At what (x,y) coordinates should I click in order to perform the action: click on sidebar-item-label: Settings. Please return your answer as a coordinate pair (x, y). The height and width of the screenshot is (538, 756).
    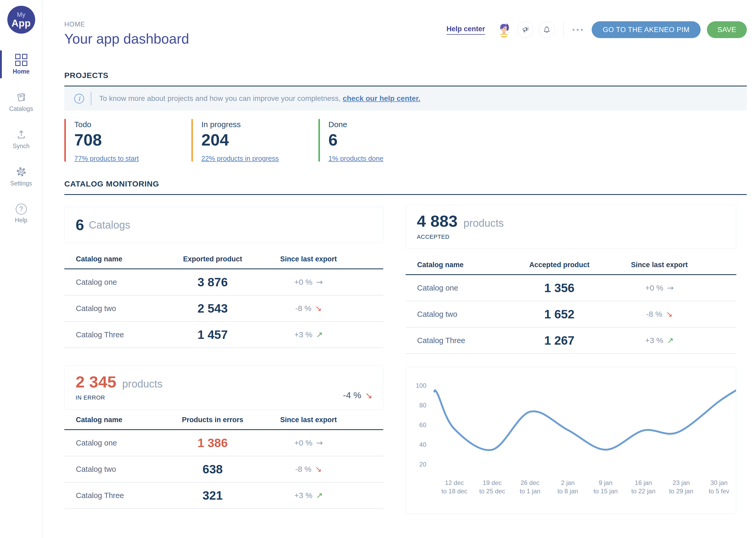
    Looking at the image, I should click on (21, 184).